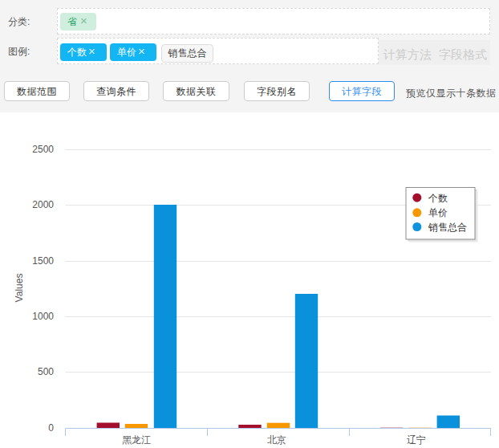 The height and width of the screenshot is (448, 499). Describe the element at coordinates (43, 149) in the screenshot. I see `svg-text: 2500` at that location.